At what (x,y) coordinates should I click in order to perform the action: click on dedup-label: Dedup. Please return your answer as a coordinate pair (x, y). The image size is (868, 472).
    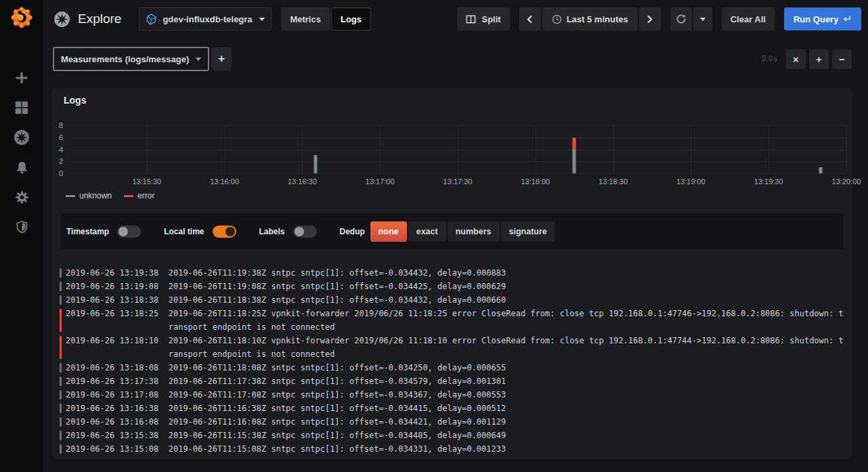
    Looking at the image, I should click on (352, 232).